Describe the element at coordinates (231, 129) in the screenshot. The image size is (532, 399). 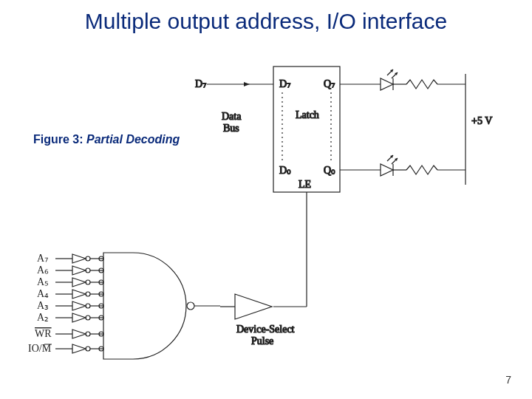
I see `data-bus-label-2: Bus` at that location.